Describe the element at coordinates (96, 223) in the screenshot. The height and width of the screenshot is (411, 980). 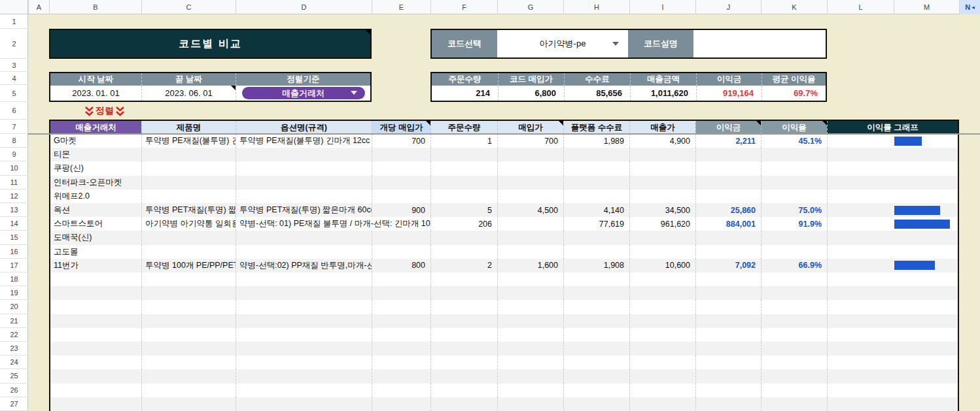
I see `cell-vendor: 스마트스토어` at that location.